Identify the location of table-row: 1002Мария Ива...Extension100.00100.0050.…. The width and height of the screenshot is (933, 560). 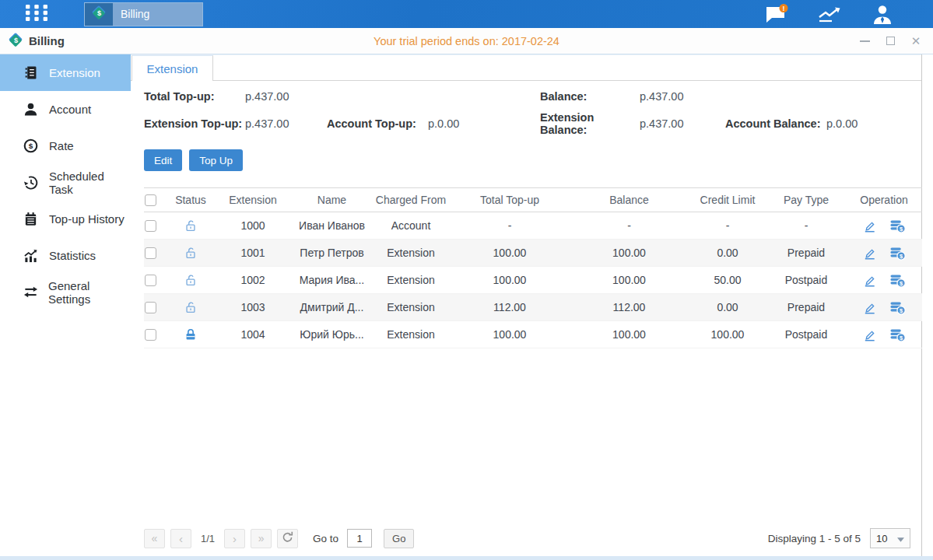
(533, 280).